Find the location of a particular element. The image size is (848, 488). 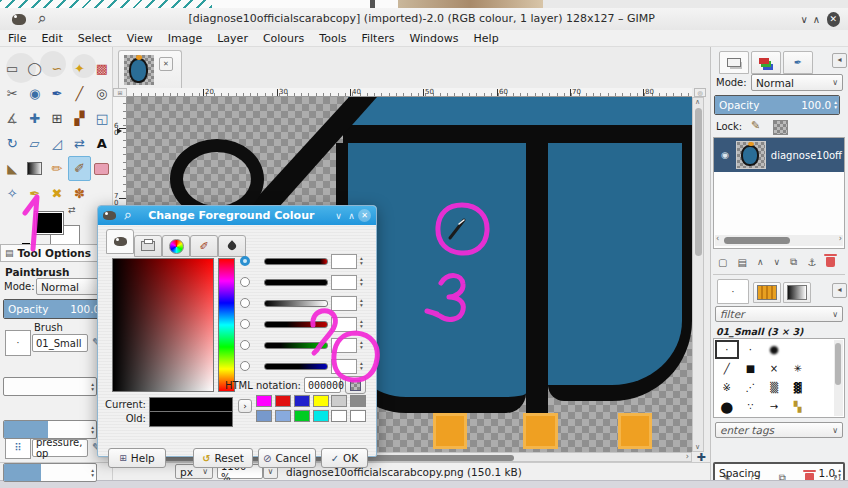

brush-speckle-dense: ▓ is located at coordinates (798, 388).